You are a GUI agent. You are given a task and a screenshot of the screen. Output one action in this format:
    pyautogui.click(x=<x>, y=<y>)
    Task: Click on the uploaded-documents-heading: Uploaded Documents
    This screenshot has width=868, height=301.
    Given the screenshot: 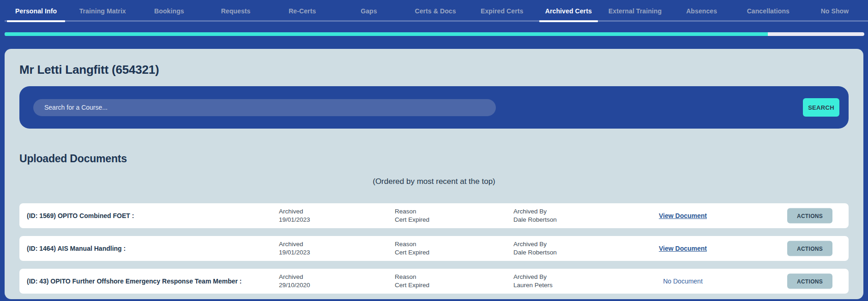 What is the action you would take?
    pyautogui.click(x=434, y=159)
    